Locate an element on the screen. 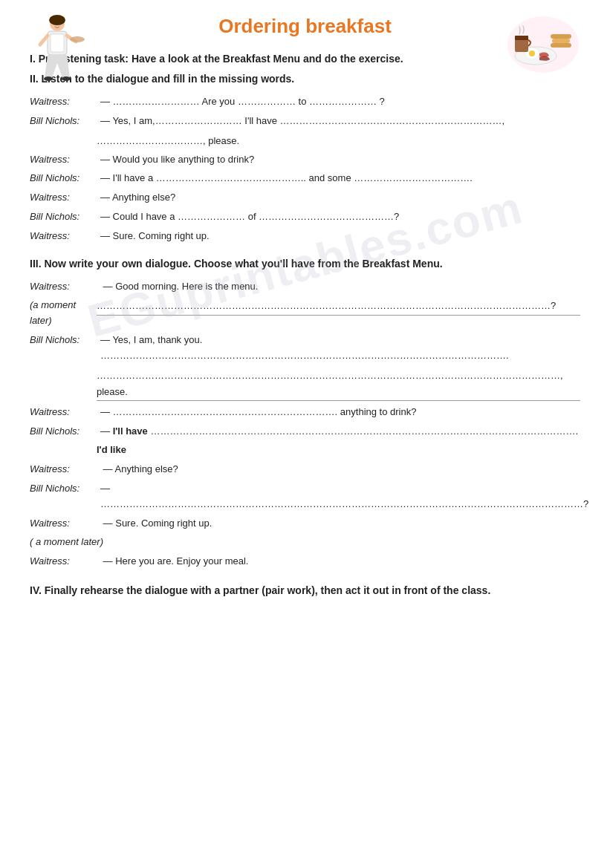 The width and height of the screenshot is (610, 868). section1-heading: I. Pre-listening task: Have a look at th… is located at coordinates (305, 59).